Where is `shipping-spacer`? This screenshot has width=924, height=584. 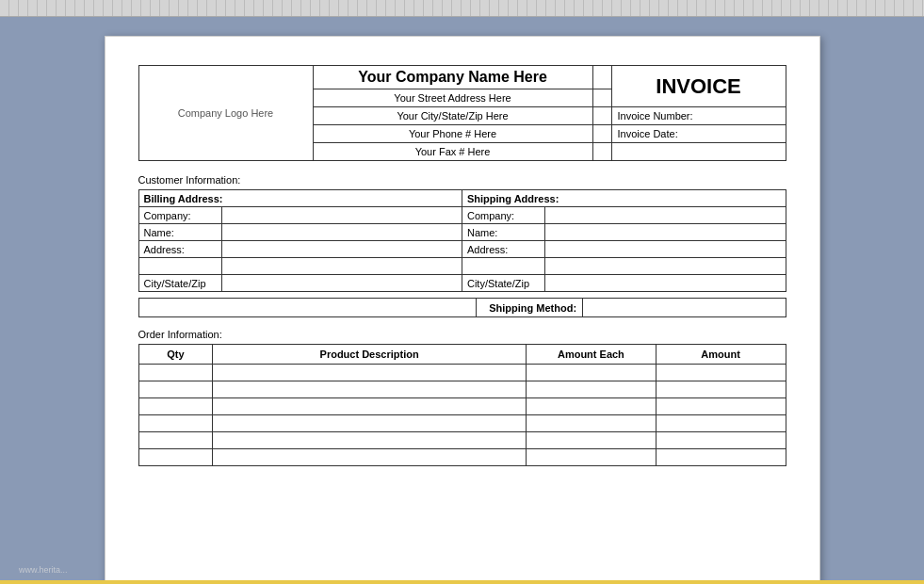
shipping-spacer is located at coordinates (307, 308).